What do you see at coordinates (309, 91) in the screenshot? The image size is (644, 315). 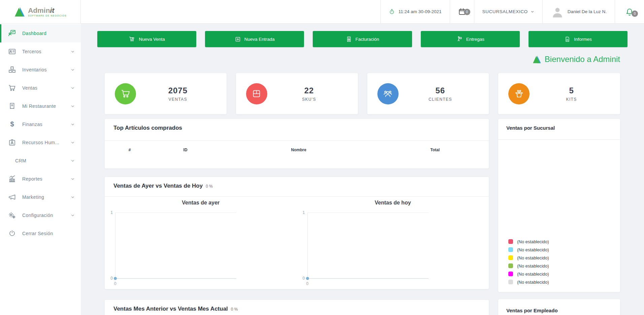 I see `stat-value: 22` at bounding box center [309, 91].